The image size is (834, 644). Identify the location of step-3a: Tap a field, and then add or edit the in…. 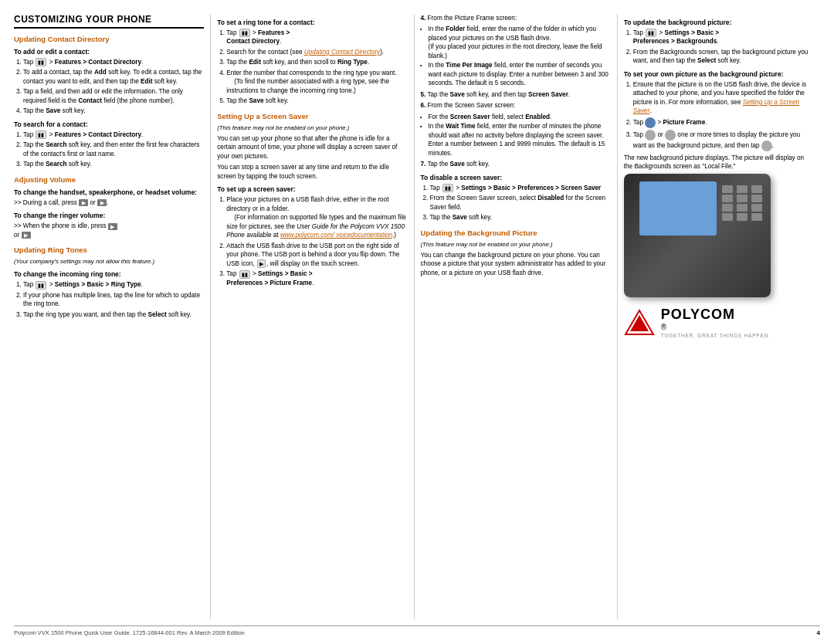
(114, 96).